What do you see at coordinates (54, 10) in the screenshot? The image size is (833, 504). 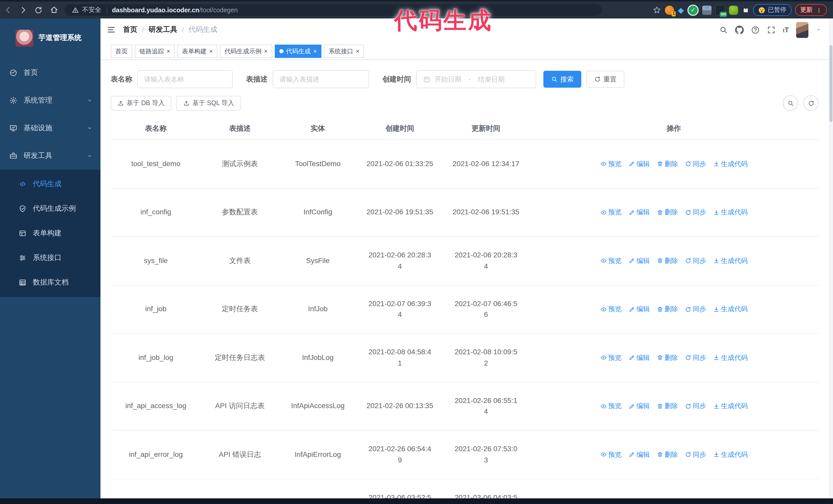 I see `browser-home-icon` at bounding box center [54, 10].